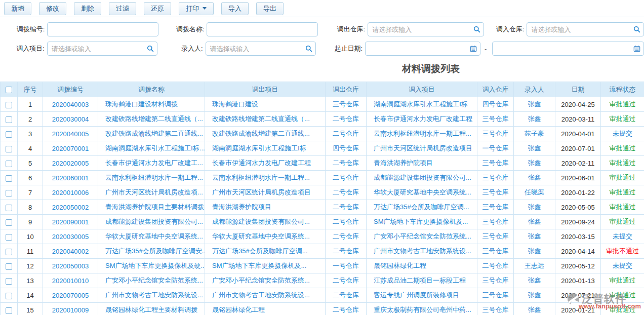 This screenshot has width=644, height=315. I want to click on cell-transfer-code: 2020090001, so click(71, 222).